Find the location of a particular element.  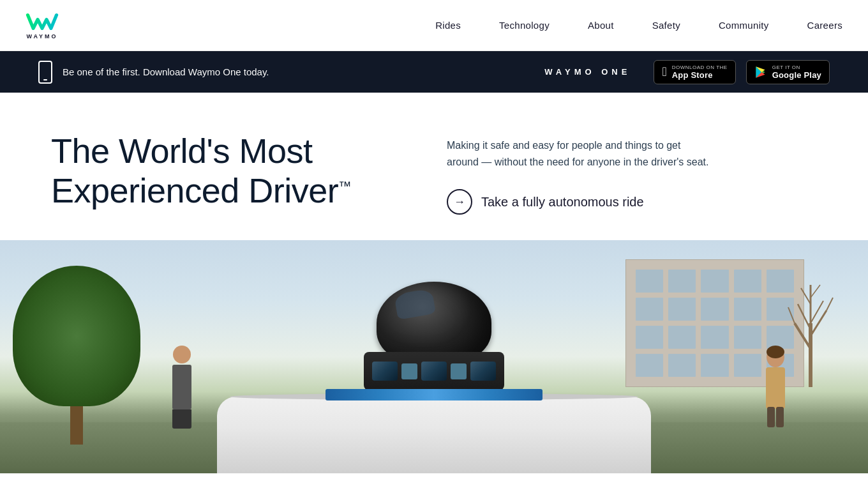

nav-about: About is located at coordinates (601, 26).